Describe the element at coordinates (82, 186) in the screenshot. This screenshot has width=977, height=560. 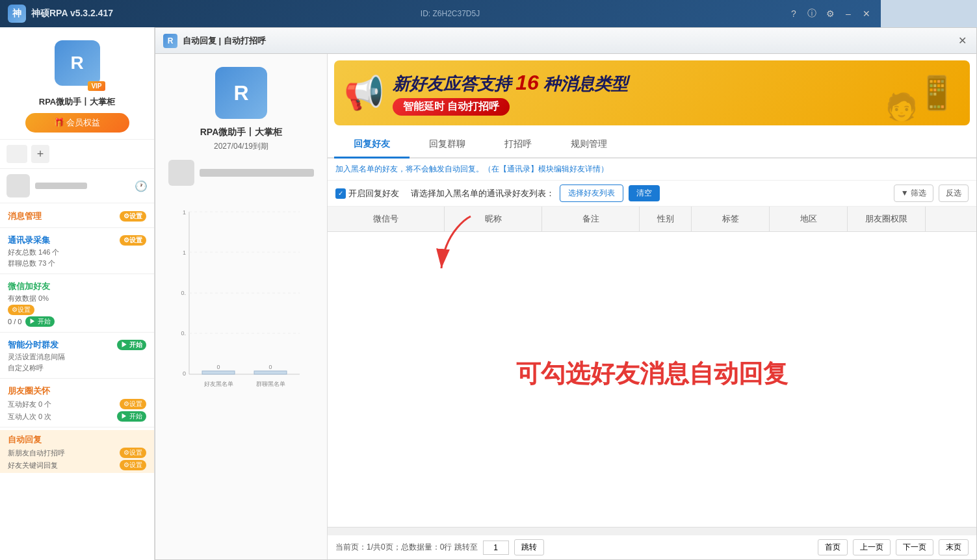
I see `wechat-info` at that location.